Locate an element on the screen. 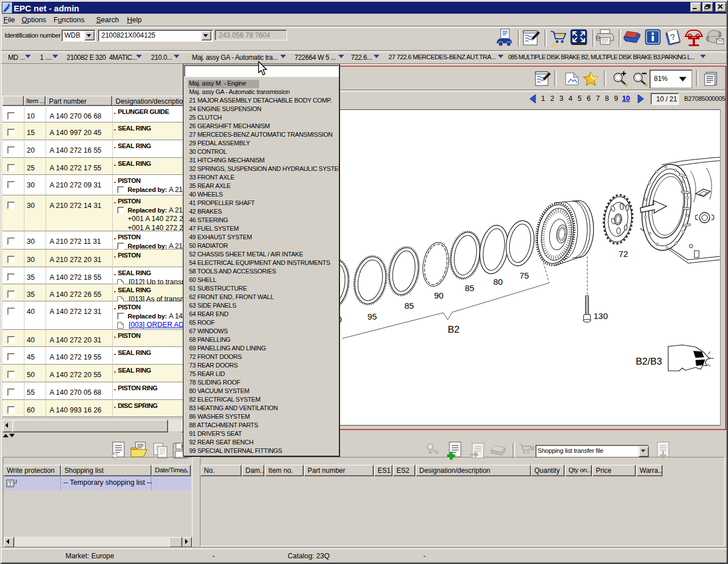 The image size is (728, 564). svg-text: 72 is located at coordinates (623, 254).